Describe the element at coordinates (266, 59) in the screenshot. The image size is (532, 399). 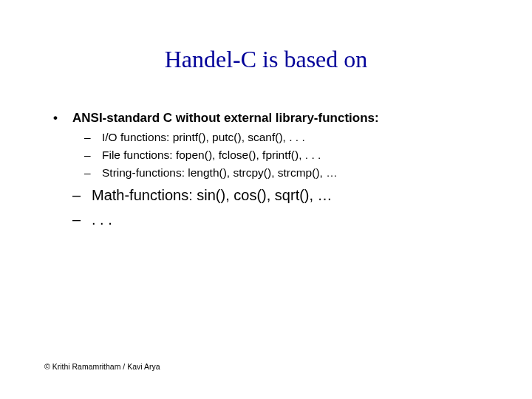
I see `slide-title: Handel-C is based on` at that location.